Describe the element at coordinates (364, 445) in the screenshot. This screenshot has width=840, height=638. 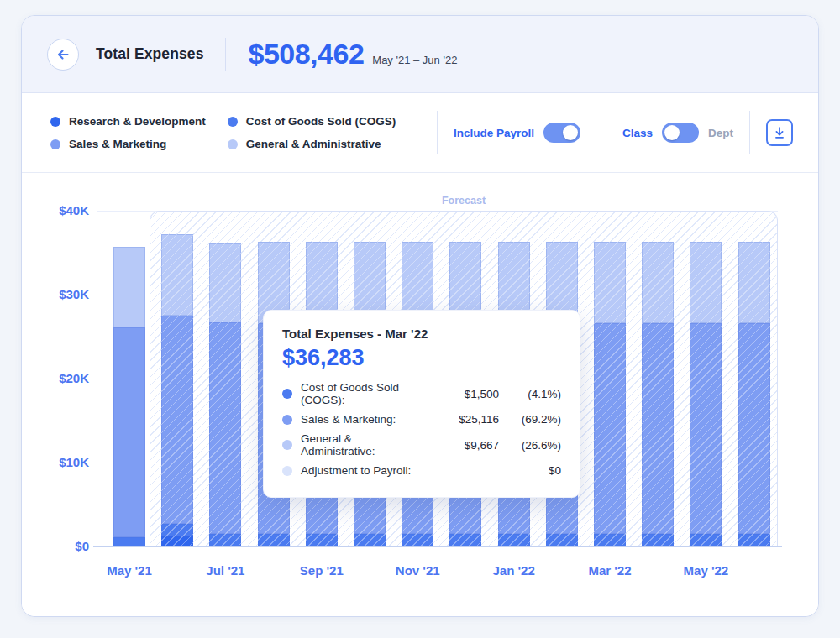
I see `tooltip-row-label: General & Administrative:` at that location.